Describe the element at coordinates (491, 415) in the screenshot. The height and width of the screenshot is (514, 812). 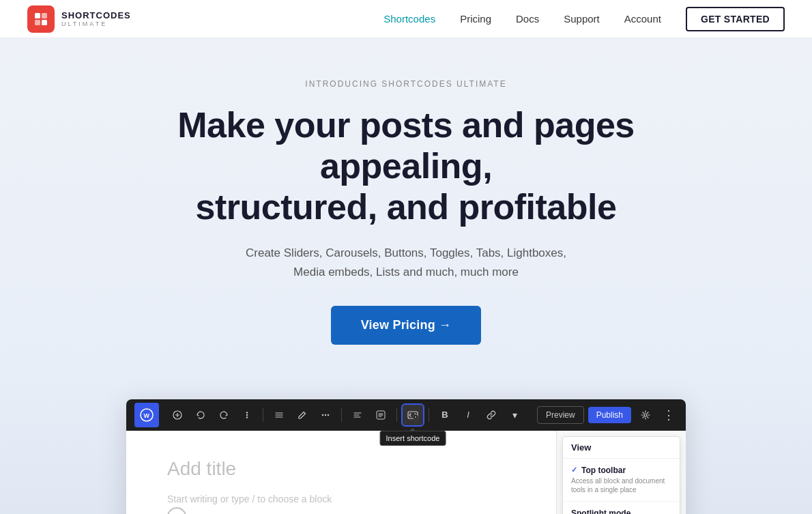
I see `toolbar-link` at that location.